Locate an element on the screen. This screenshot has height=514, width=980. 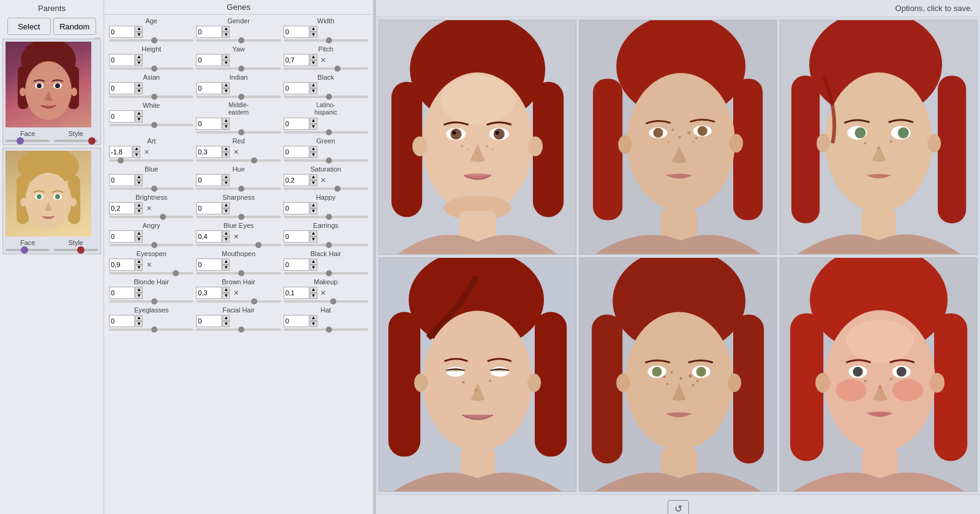
blue-eyes-slider-thumb is located at coordinates (258, 245).